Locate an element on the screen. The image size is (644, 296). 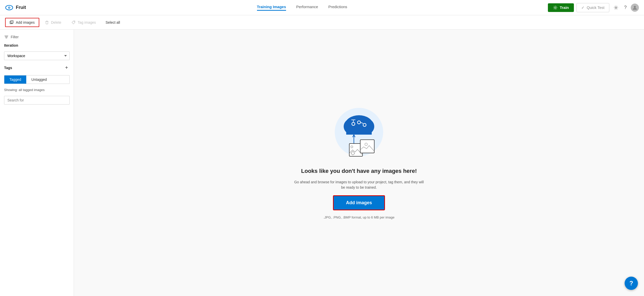
add-images-label: Add images is located at coordinates (25, 22).